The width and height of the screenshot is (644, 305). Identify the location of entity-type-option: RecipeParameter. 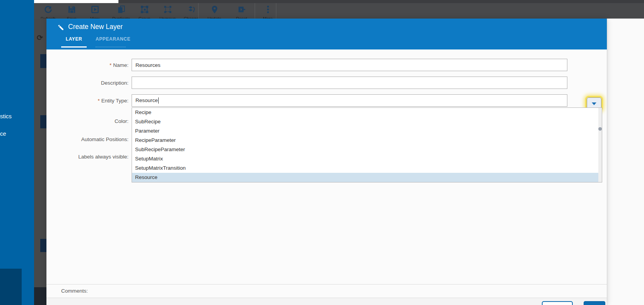
(367, 140).